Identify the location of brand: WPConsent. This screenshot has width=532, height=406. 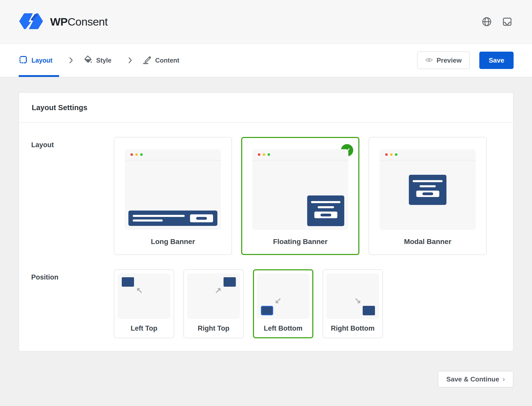
(63, 22).